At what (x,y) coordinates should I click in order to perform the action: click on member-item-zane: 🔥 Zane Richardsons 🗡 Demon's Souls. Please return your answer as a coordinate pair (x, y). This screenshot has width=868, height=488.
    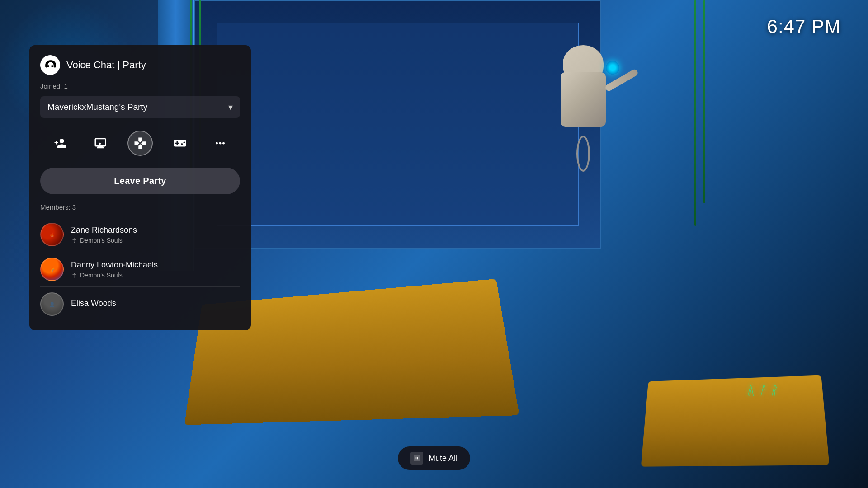
    Looking at the image, I should click on (140, 235).